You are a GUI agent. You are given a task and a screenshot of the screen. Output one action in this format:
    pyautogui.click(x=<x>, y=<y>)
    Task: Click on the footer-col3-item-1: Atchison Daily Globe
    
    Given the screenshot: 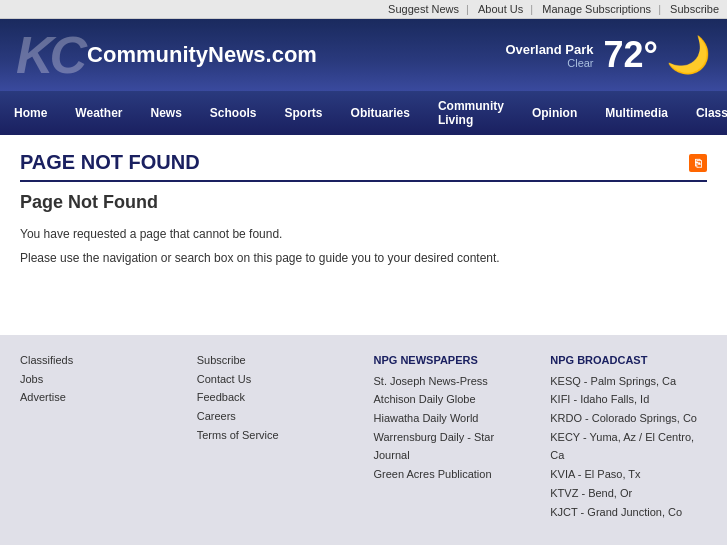 What is the action you would take?
    pyautogui.click(x=452, y=400)
    